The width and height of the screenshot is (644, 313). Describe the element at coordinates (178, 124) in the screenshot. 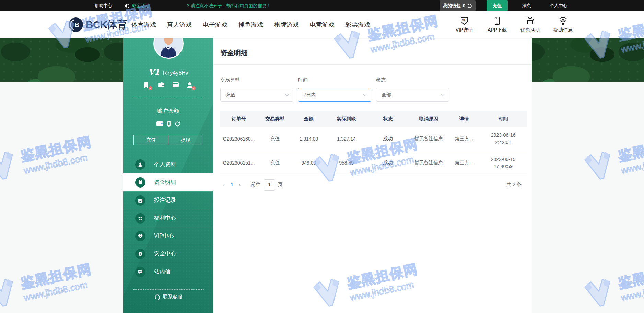

I see `balance-refresh-icon` at that location.